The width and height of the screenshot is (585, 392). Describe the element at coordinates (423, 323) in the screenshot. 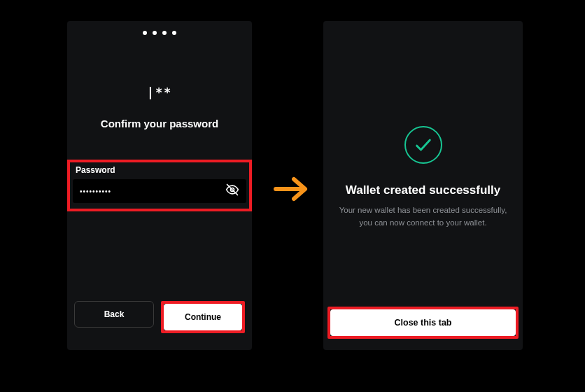

I see `close-button-highlight: Close this tab` at that location.